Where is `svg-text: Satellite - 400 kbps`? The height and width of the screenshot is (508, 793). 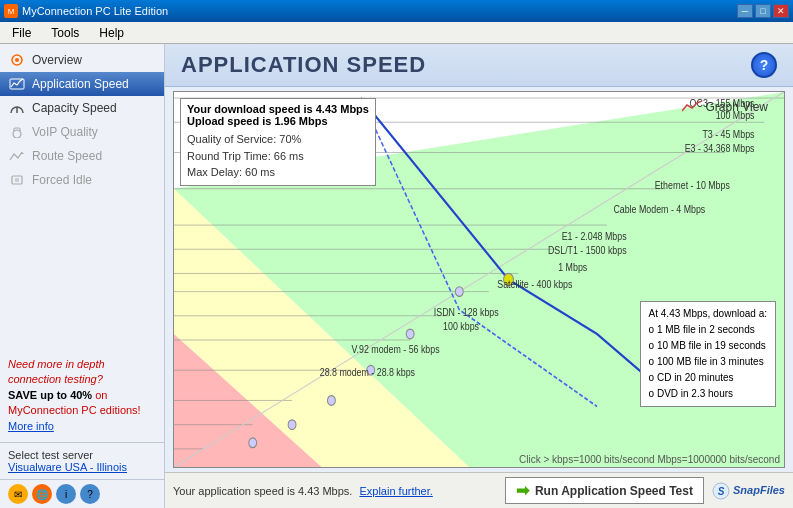 svg-text: Satellite - 400 kbps is located at coordinates (534, 284).